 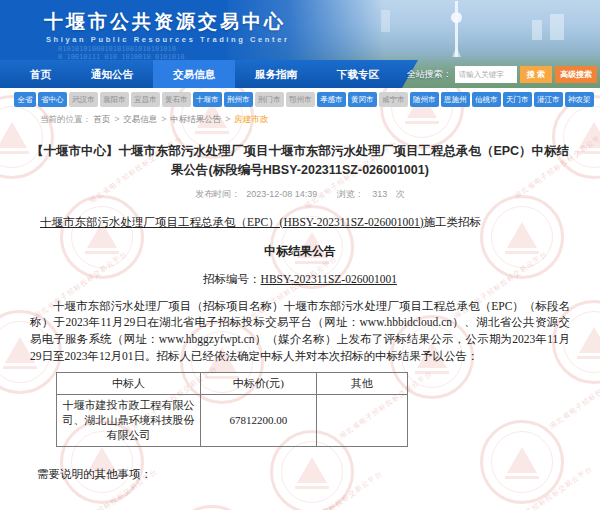 What do you see at coordinates (212, 132) in the screenshot?
I see `watermark-seal-bar` at bounding box center [212, 132].